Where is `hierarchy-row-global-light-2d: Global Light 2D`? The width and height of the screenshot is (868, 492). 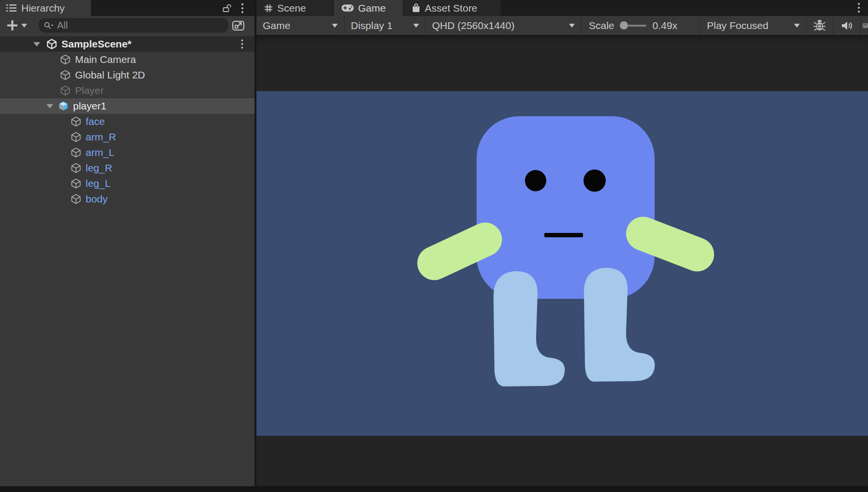 hierarchy-row-global-light-2d: Global Light 2D is located at coordinates (127, 75).